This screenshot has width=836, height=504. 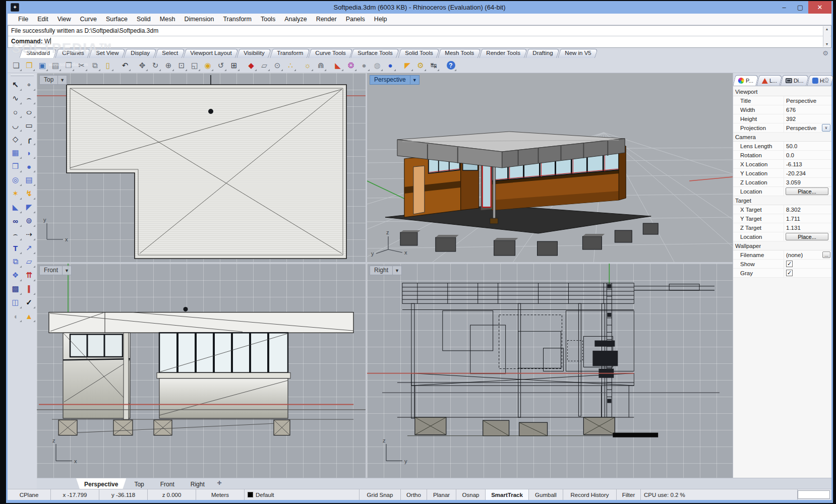 What do you see at coordinates (139, 484) in the screenshot?
I see `page-tab-top: Top` at bounding box center [139, 484].